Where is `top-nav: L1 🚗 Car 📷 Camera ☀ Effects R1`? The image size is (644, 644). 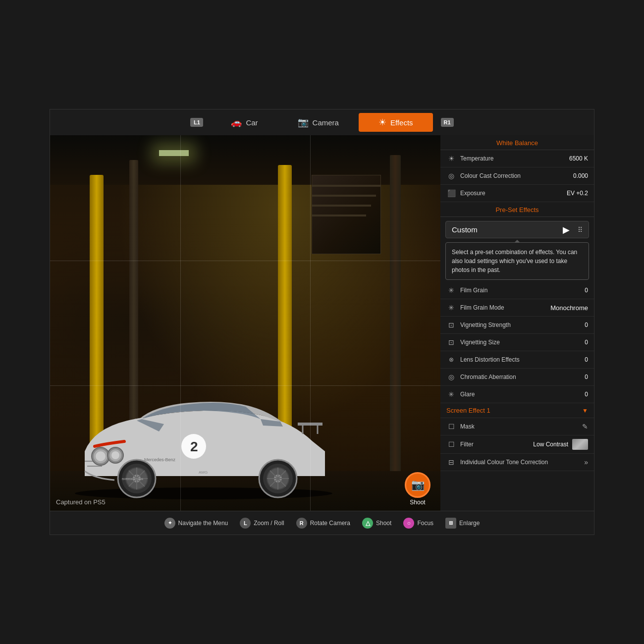 top-nav: L1 🚗 Car 📷 Camera ☀ Effects R1 is located at coordinates (322, 122).